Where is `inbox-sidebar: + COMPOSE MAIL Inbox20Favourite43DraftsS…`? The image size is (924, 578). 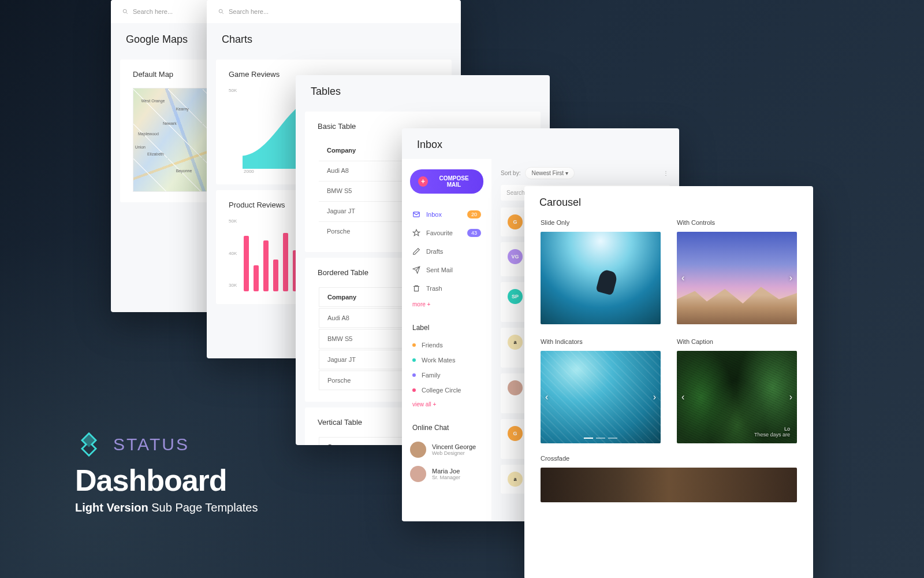
inbox-sidebar: + COMPOSE MAIL Inbox20Favourite43DraftsS… is located at coordinates (447, 340).